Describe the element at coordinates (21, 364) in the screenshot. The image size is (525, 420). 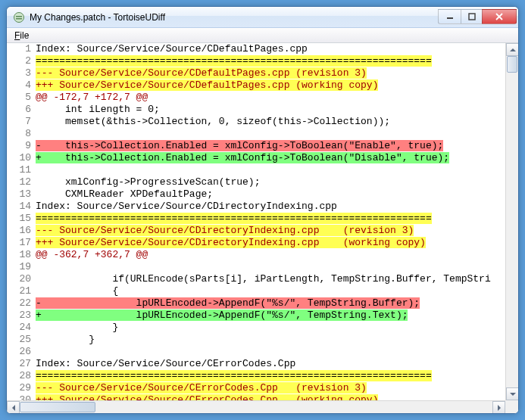
I see `line-number: 27` at that location.